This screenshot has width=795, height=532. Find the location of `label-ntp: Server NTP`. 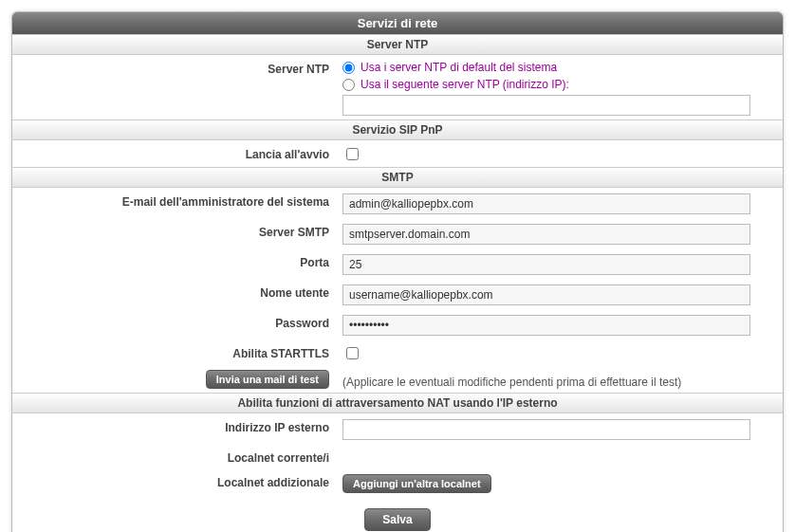

label-ntp: Server NTP is located at coordinates (181, 67).